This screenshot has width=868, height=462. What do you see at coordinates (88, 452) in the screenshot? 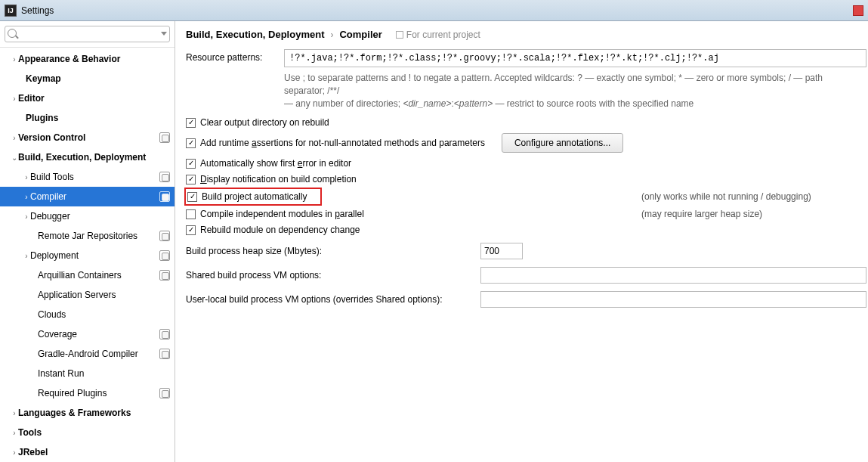
I see `sidebar-item-jrebel: ›JRebel` at bounding box center [88, 452].